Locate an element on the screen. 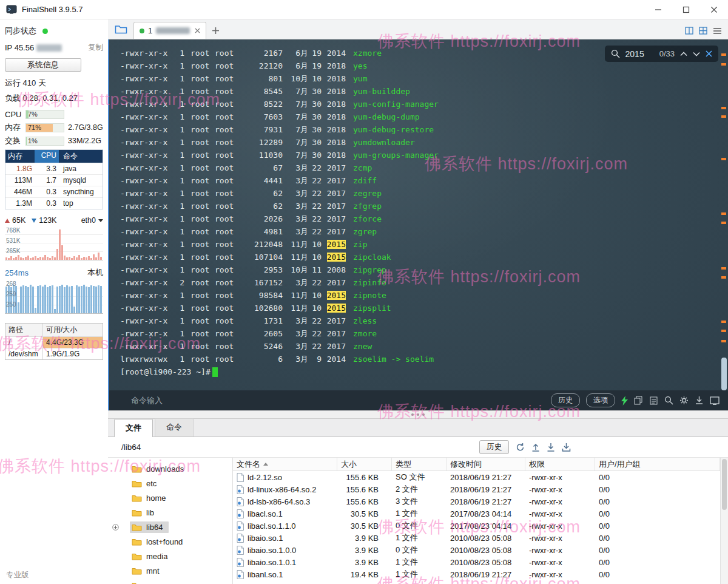  copy-ip-button: 复制 is located at coordinates (96, 47).